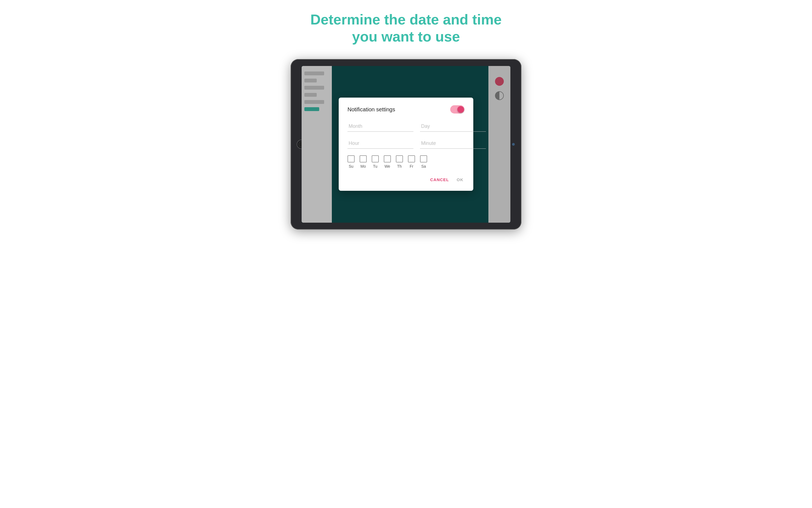 The height and width of the screenshot is (508, 812). I want to click on weekday-checkbox-fr, so click(412, 159).